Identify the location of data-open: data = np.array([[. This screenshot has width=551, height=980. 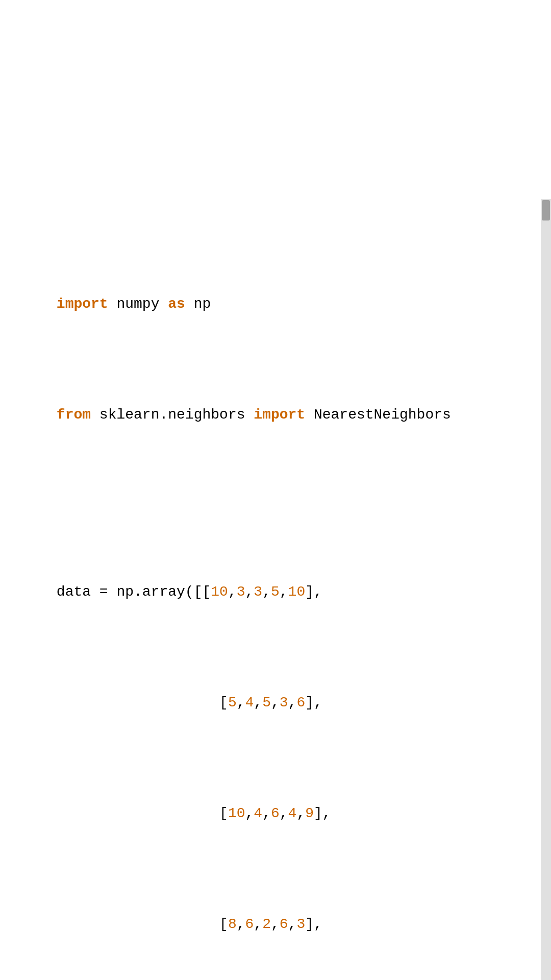
(134, 592).